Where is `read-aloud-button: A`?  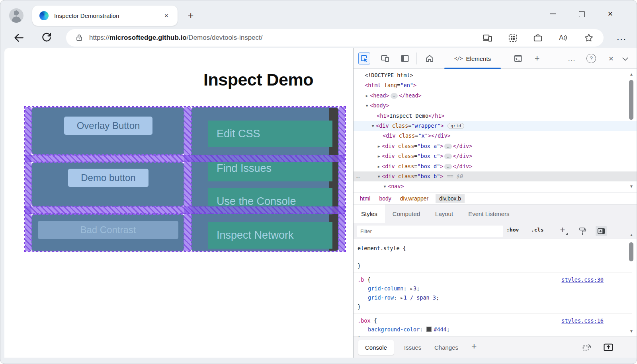
read-aloud-button: A is located at coordinates (563, 38).